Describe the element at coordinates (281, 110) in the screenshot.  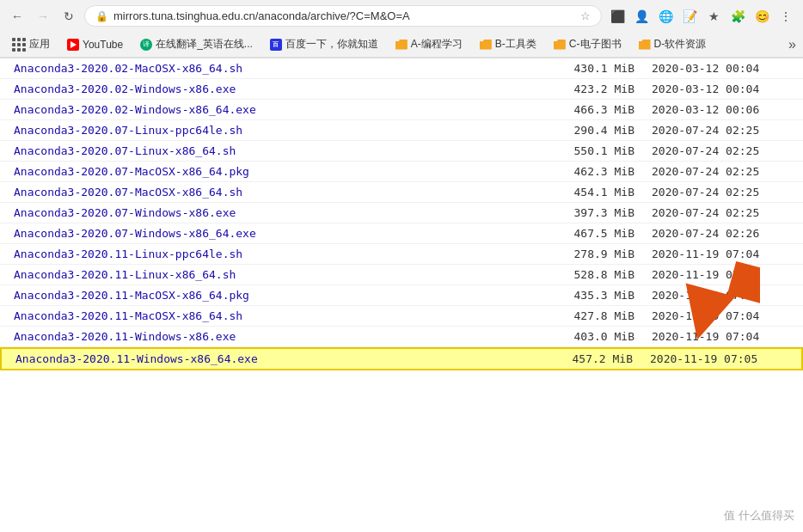
I see `file-link: Anaconda3-2020.02-Windows-x86_64.exe` at that location.